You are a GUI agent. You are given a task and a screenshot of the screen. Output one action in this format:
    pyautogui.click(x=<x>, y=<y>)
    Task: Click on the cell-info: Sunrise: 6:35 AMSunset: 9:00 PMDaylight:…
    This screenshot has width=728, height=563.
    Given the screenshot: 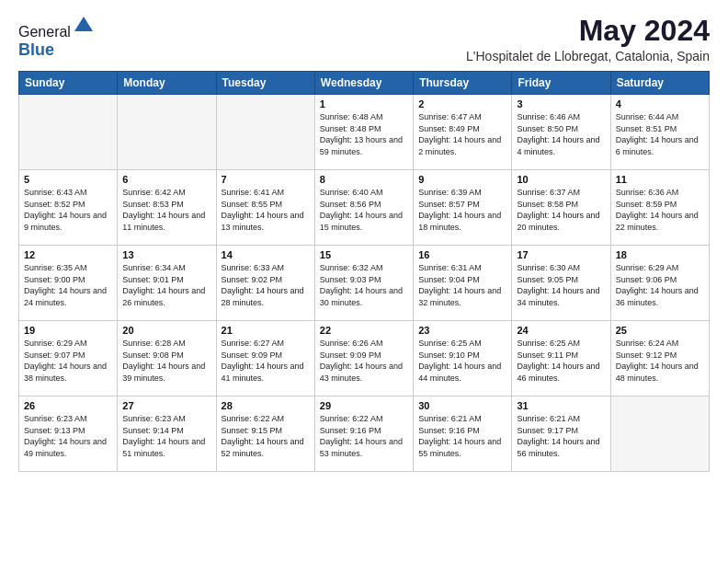 What is the action you would take?
    pyautogui.click(x=68, y=285)
    